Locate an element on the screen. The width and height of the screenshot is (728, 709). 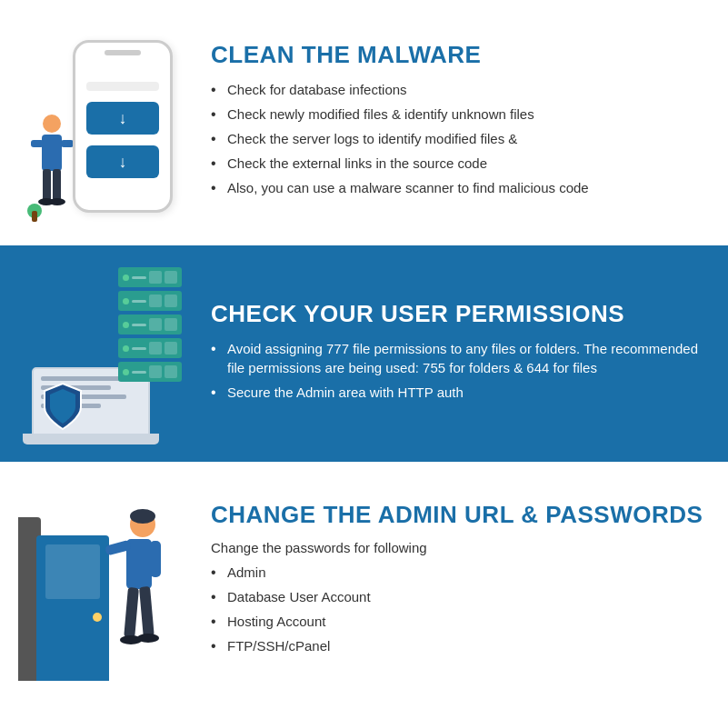
list-item: Hosting Account is located at coordinates (458, 622).